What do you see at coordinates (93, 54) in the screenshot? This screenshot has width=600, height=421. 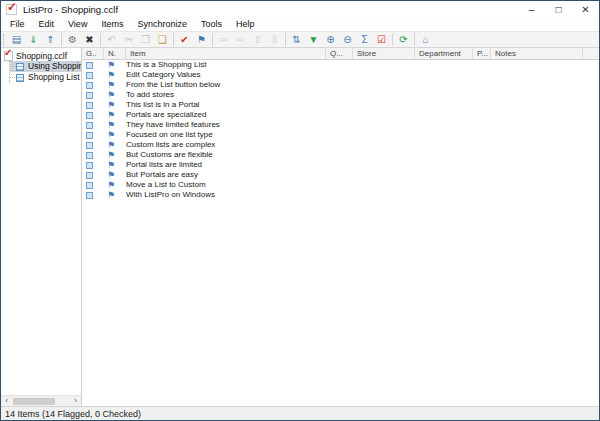 I see `column-header-g: G..` at bounding box center [93, 54].